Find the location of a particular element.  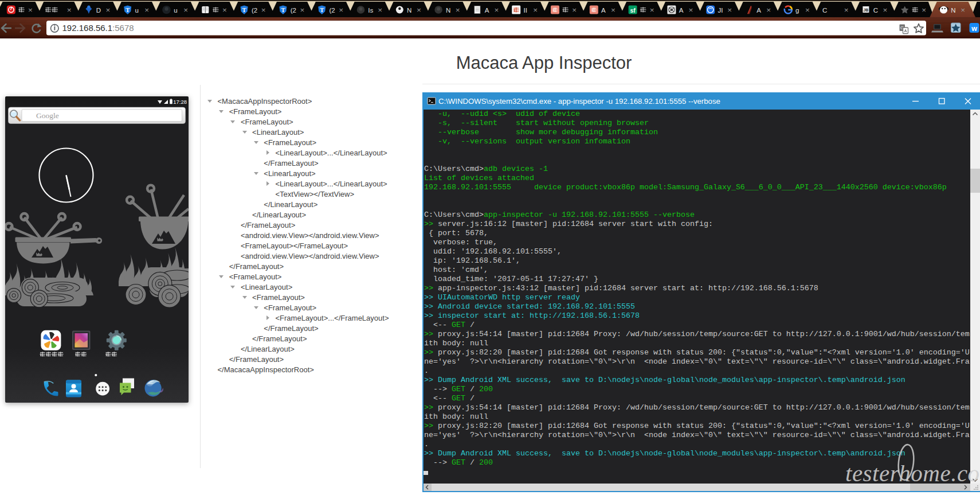

svg-text: 192.168.56.1:5678 is located at coordinates (99, 28).